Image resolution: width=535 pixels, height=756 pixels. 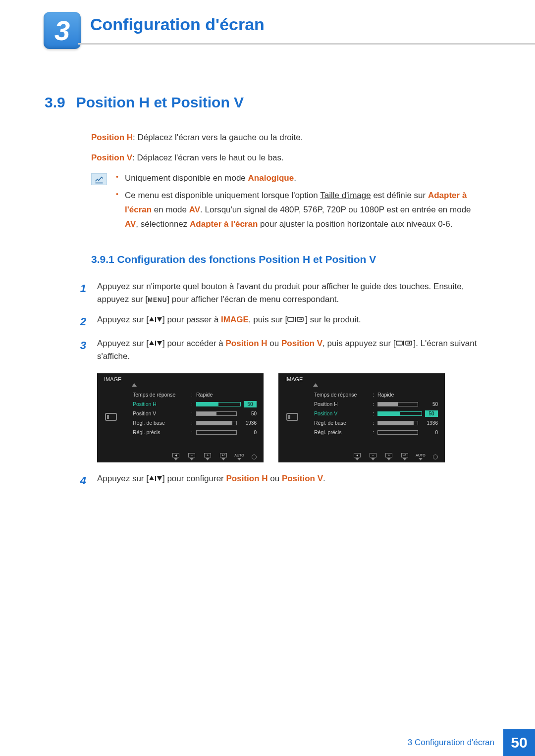 What do you see at coordinates (162, 404) in the screenshot?
I see `osd-row-label: Position H` at bounding box center [162, 404].